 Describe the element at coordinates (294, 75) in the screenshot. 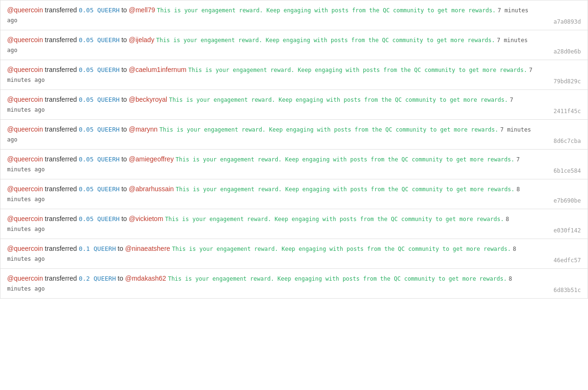

I see `transaction-content: @queercoin transferred 0.05 QUEERH to @c…` at that location.